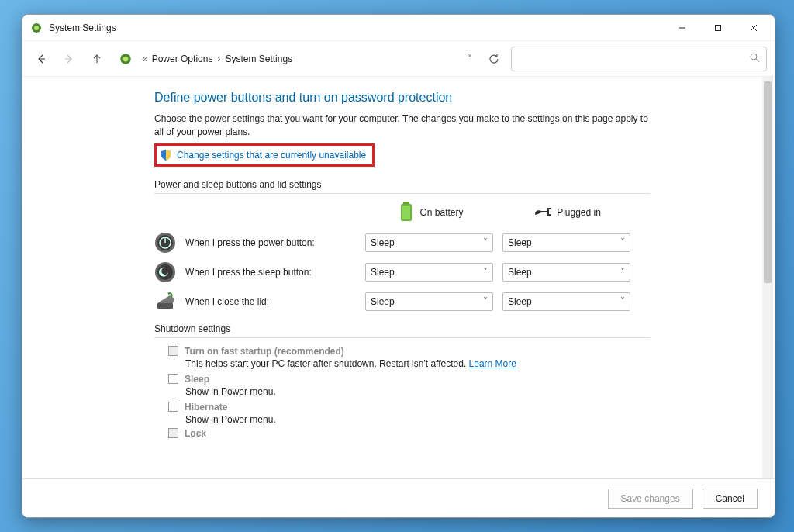 The image size is (794, 532). What do you see at coordinates (183, 59) in the screenshot?
I see `breadcrumb-power-options: Power Options` at bounding box center [183, 59].